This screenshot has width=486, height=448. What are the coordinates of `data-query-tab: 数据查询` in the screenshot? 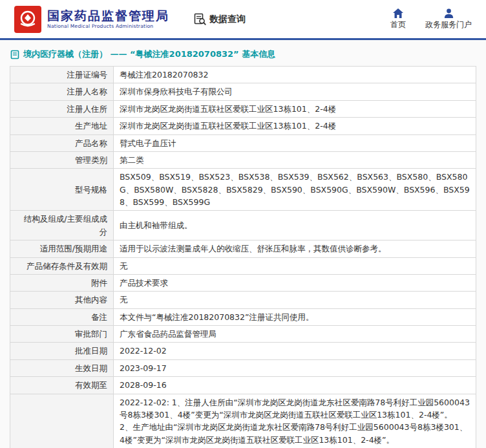 It's located at (220, 19).